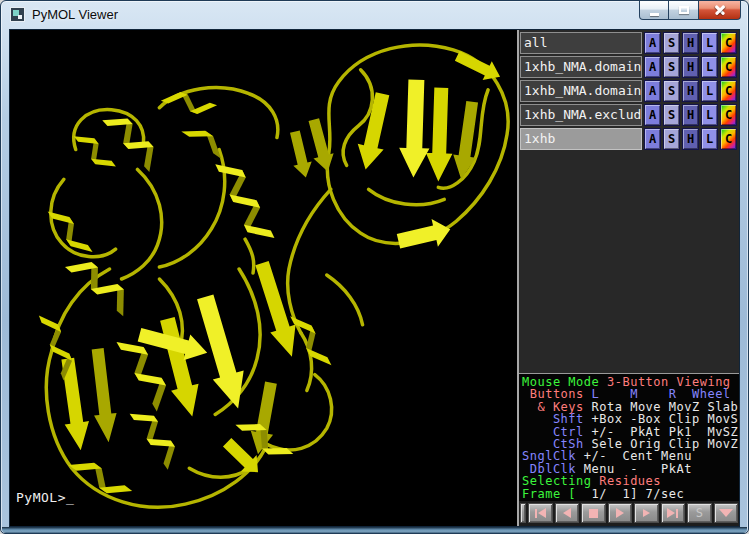 The height and width of the screenshot is (534, 749). Describe the element at coordinates (646, 513) in the screenshot. I see `playback-step-forward-button` at that location.